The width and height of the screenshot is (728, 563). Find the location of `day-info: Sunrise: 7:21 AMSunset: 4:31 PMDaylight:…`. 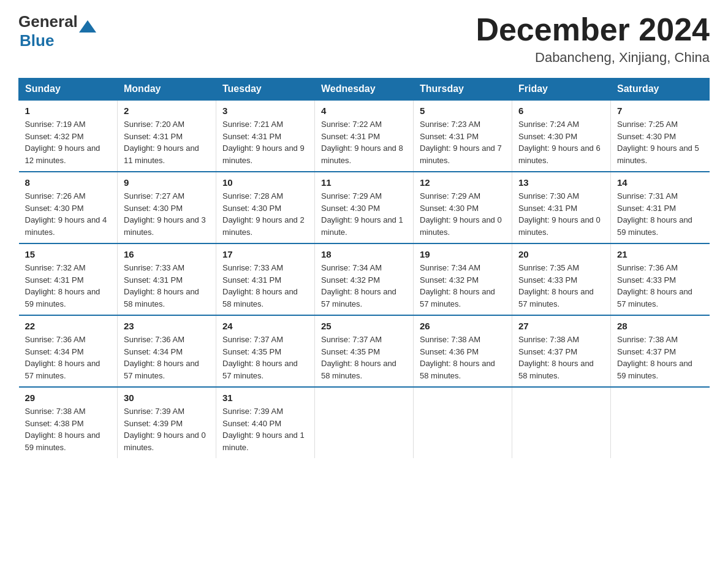

day-info: Sunrise: 7:21 AMSunset: 4:31 PMDaylight:… is located at coordinates (264, 142).